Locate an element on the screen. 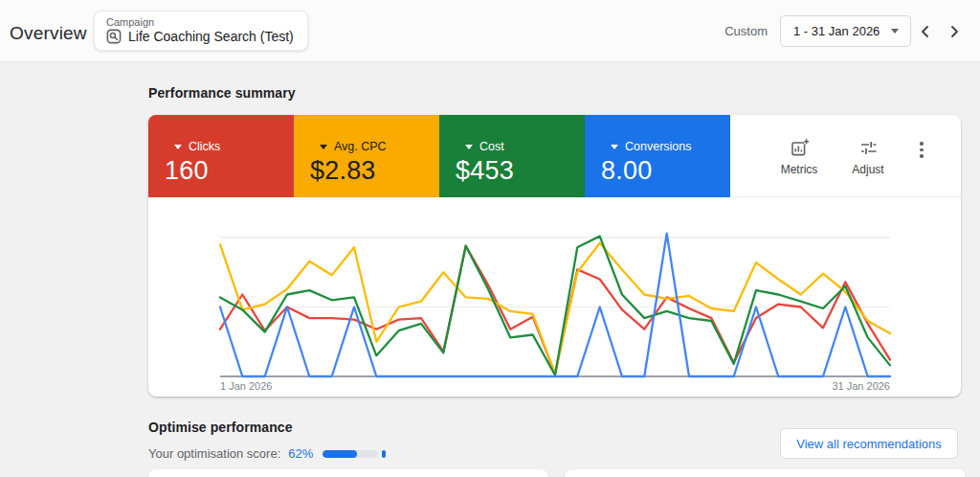  campaign-selector-label: Campaign is located at coordinates (200, 22).